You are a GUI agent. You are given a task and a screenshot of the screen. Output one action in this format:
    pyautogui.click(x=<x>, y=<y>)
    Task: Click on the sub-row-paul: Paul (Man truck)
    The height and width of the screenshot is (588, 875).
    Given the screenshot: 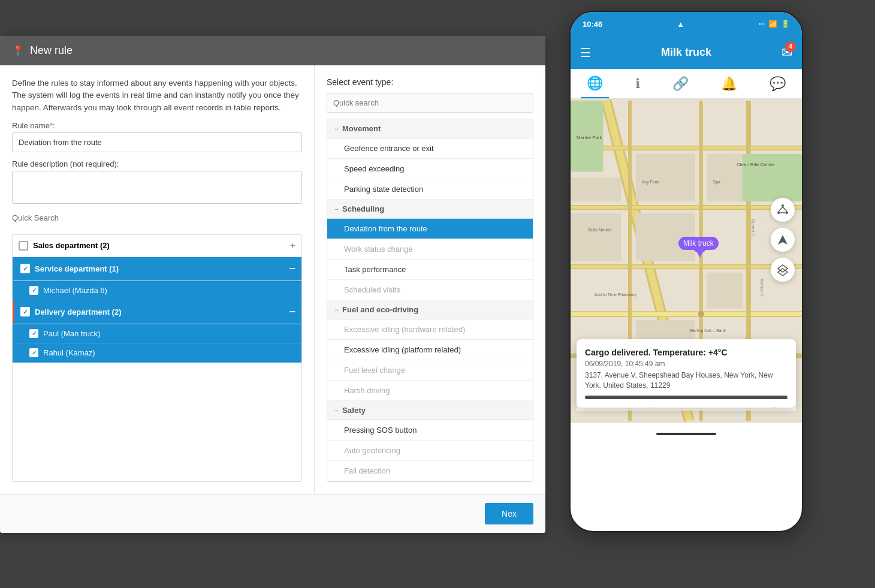 What is the action you would take?
    pyautogui.click(x=157, y=334)
    